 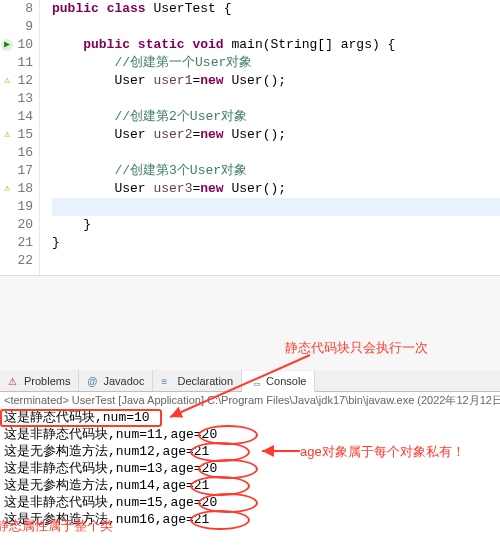 I want to click on line-gutter: 8910111213141516171819202122, so click(x=20, y=138).